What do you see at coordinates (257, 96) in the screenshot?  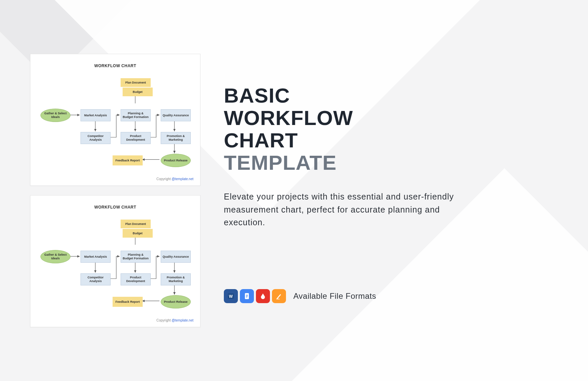 I see `title-line-1: BASIC` at bounding box center [257, 96].